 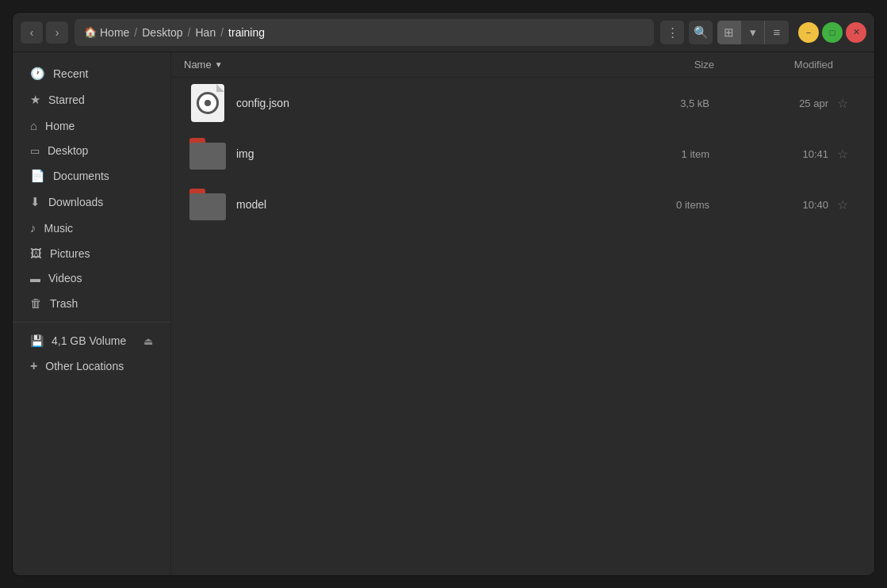 I want to click on sidebar-item-recent: 🕐 Recent, so click(x=92, y=74).